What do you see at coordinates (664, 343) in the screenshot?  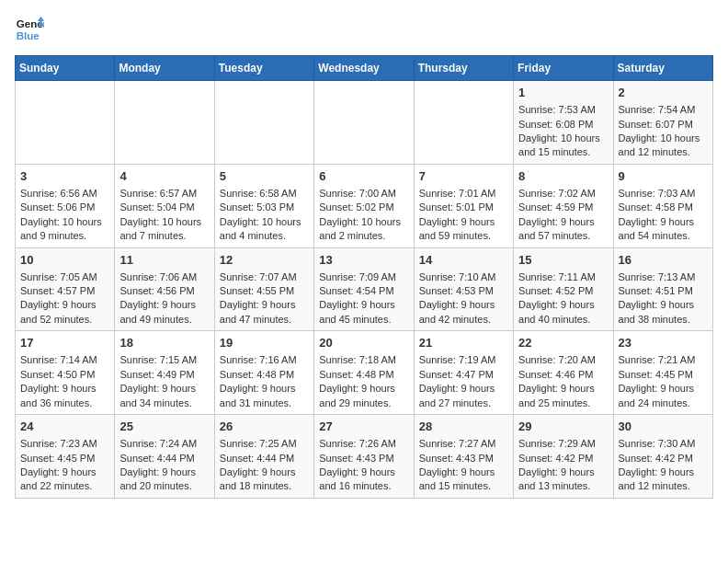 I see `day-number: 23` at bounding box center [664, 343].